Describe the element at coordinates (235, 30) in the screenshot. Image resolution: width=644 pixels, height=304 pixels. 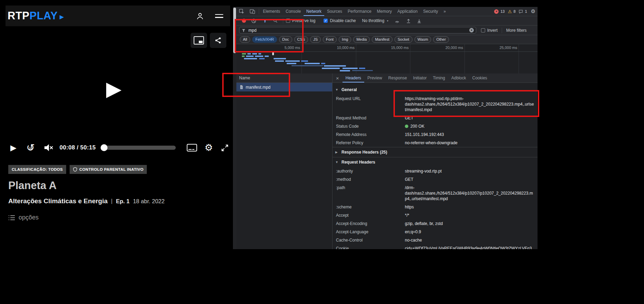
I see `scrollbar-thumb` at that location.